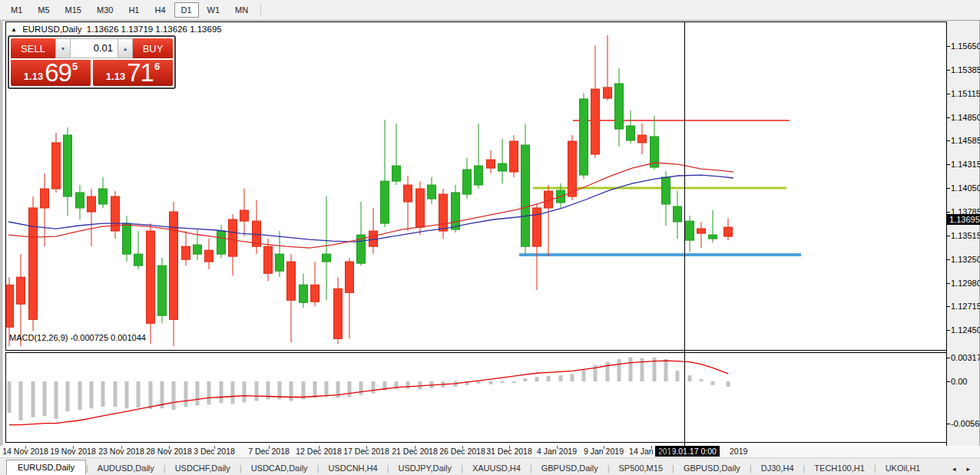  I want to click on buy-price-pip: 6, so click(157, 67).